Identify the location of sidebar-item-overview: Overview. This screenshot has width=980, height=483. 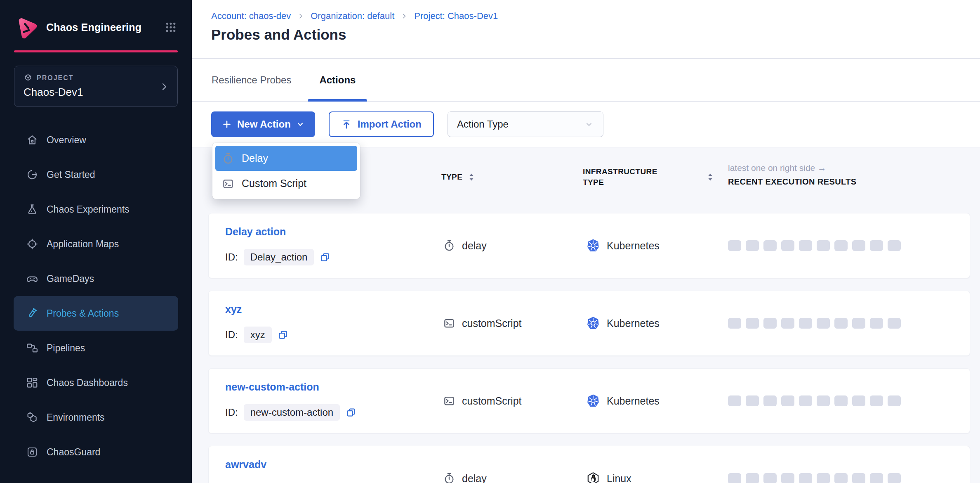
(96, 140).